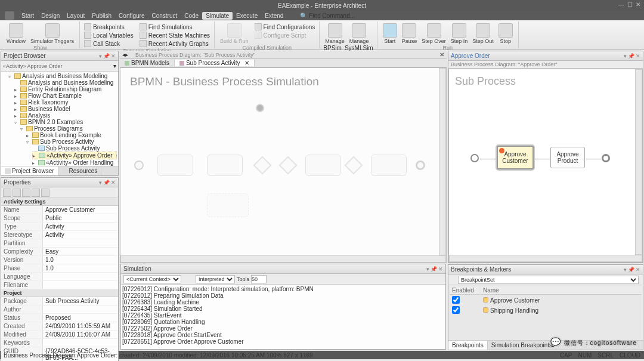  I want to click on menu-publish: Publish, so click(101, 16).